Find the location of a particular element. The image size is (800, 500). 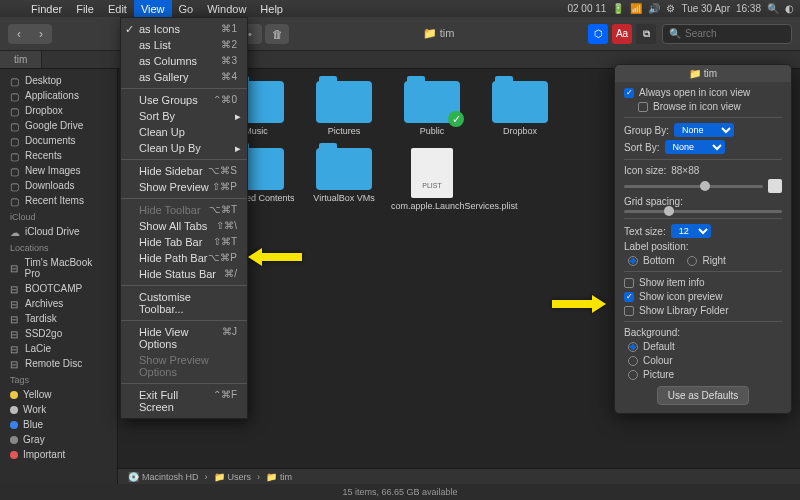

file-item: VirtualBox VMs is located at coordinates (344, 181).